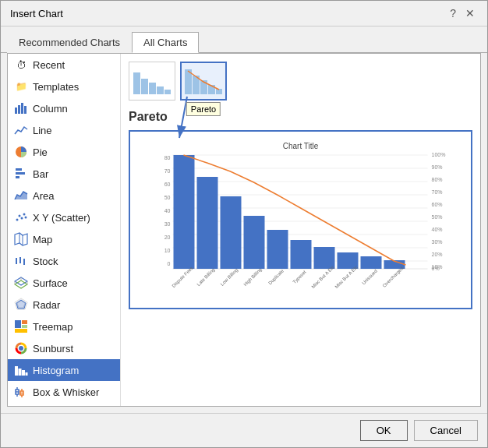  I want to click on sidebar-item-treemap: Treemap, so click(64, 326).